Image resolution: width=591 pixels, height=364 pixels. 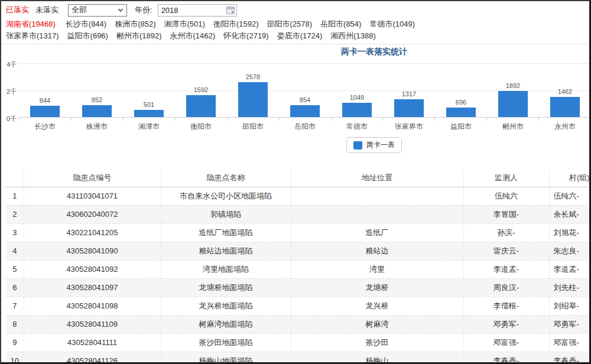 I want to click on bar-slot: 1317, so click(x=409, y=104).